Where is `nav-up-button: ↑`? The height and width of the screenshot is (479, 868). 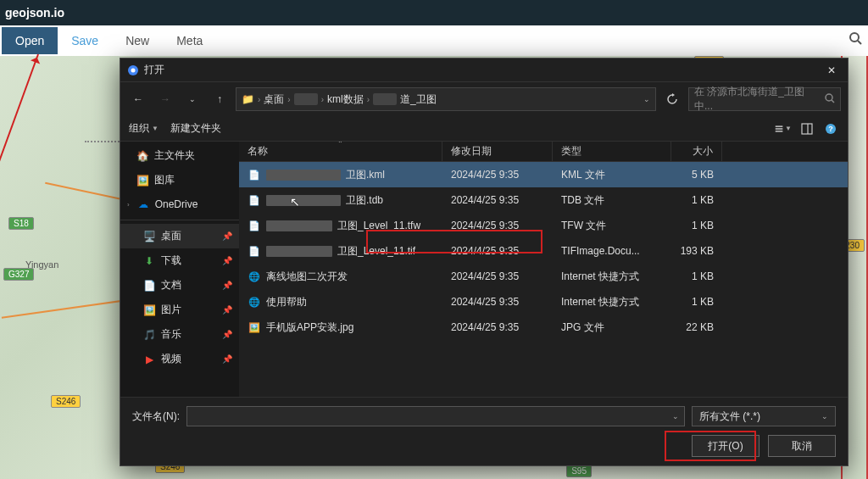
nav-up-button: ↑ is located at coordinates (220, 99).